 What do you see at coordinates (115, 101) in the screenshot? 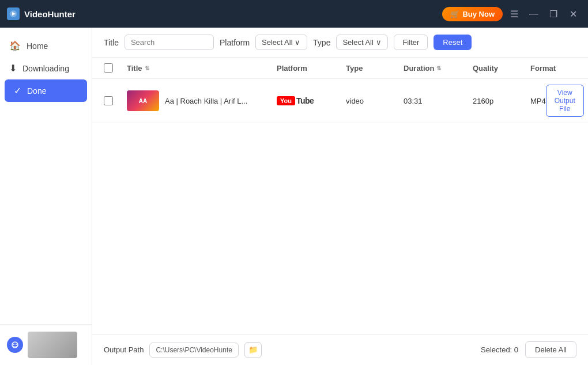
I see `row-check` at bounding box center [115, 101].